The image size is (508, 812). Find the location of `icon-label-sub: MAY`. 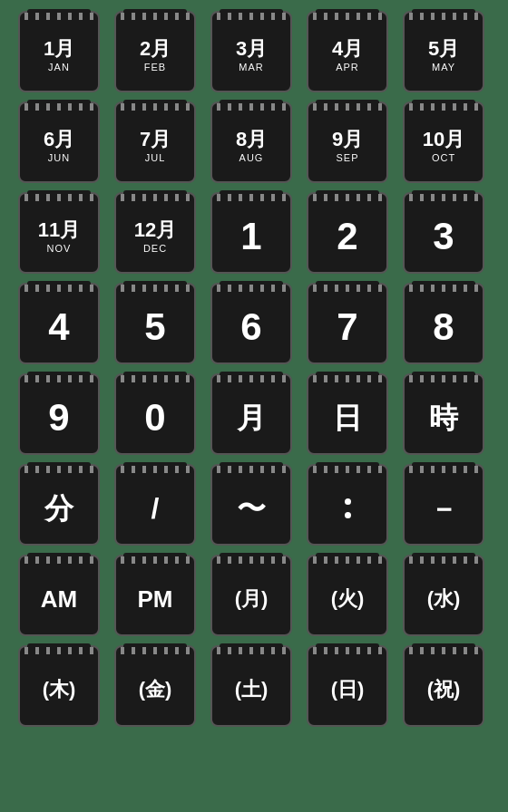

icon-label-sub: MAY is located at coordinates (444, 67).